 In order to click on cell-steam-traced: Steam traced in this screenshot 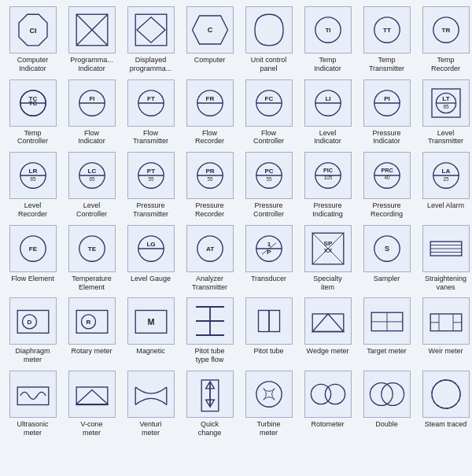, I will do `click(444, 404)`.